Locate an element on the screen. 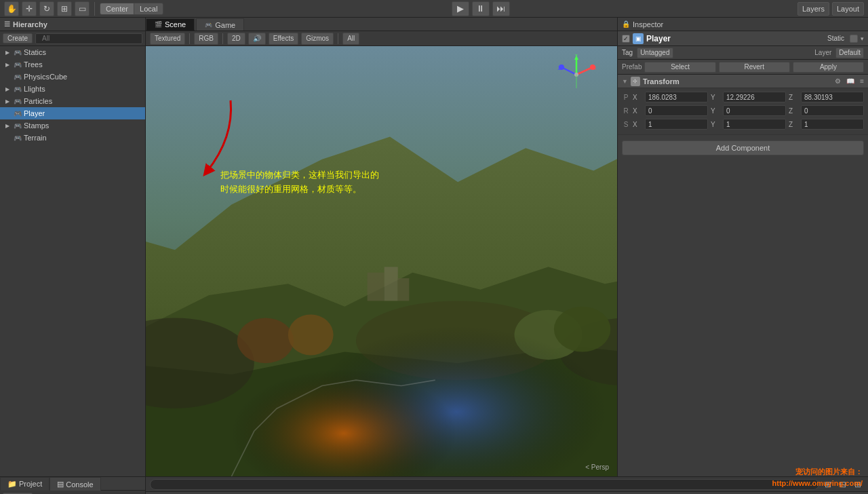 The width and height of the screenshot is (868, 494). gizmo: Y X Z is located at coordinates (576, 75).